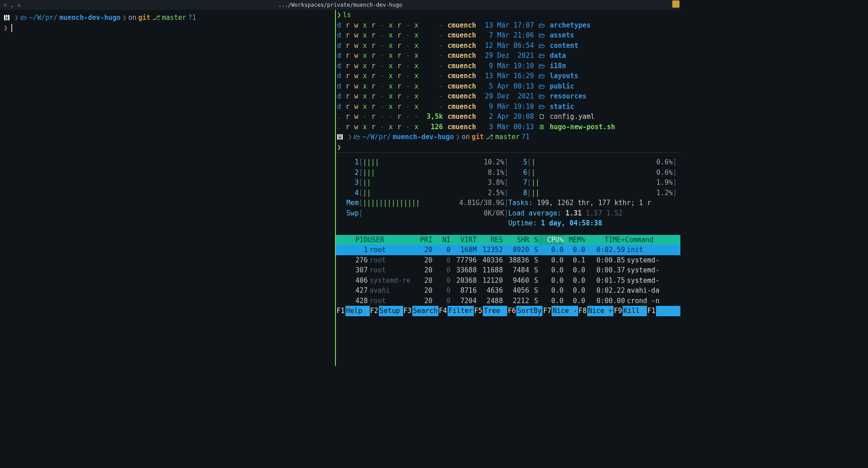 The image size is (868, 468). I want to click on window-title: .../Workspaces/private/muench-dev-hugo, so click(340, 5).